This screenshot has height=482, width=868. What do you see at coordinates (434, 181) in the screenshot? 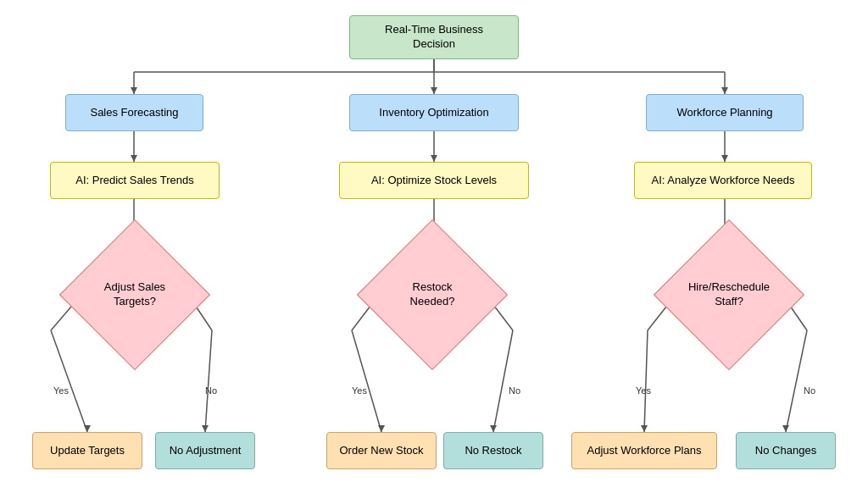
I see `ai-inv-label: AI: Optimize Stock Levels` at bounding box center [434, 181].